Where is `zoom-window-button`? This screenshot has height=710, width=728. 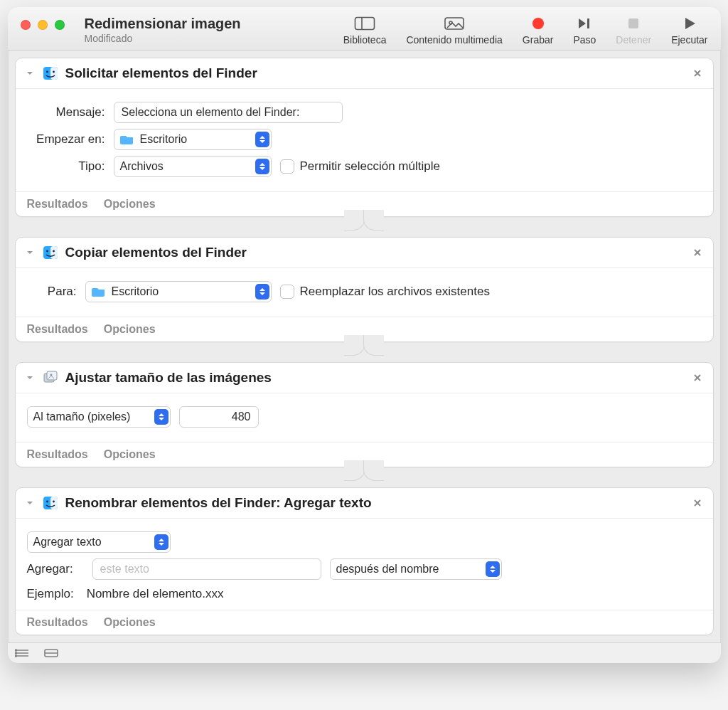 zoom-window-button is located at coordinates (60, 25).